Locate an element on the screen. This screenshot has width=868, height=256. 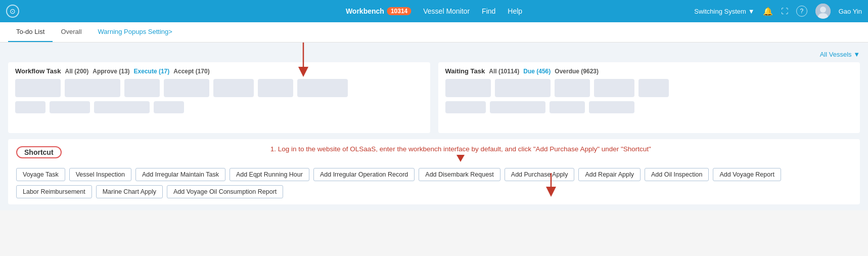
nav-help: Help is located at coordinates (515, 11).